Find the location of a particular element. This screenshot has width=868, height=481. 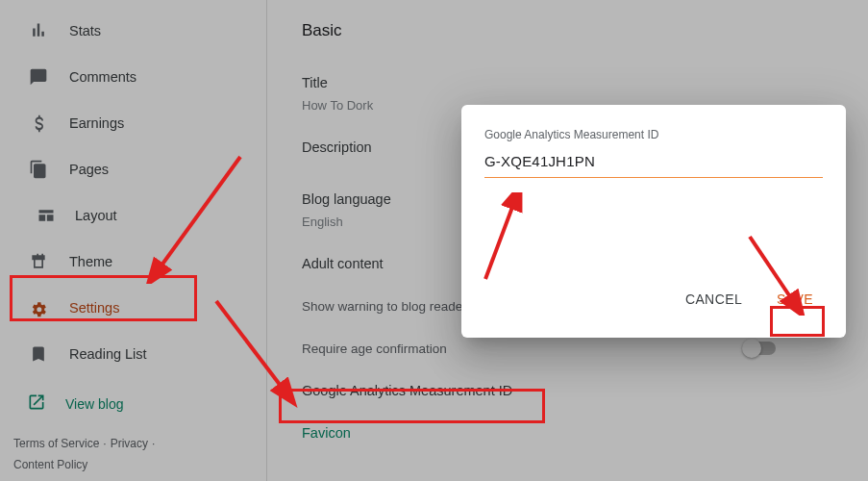

sidebar-item-comments: Comments is located at coordinates (133, 77).